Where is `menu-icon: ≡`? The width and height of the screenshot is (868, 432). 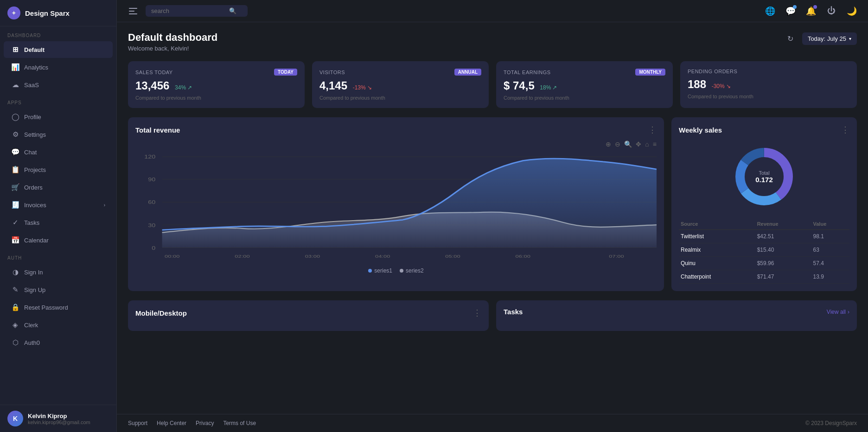 menu-icon: ≡ is located at coordinates (655, 144).